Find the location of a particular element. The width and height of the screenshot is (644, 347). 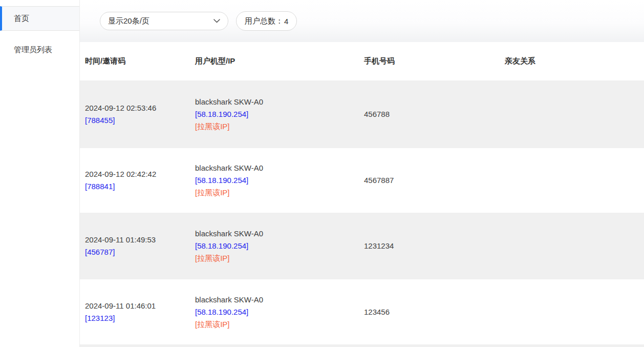

user-total-label: 用户总数： is located at coordinates (264, 22).